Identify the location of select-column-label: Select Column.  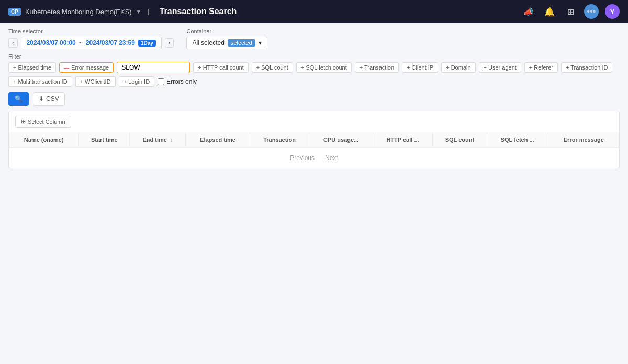
(47, 122).